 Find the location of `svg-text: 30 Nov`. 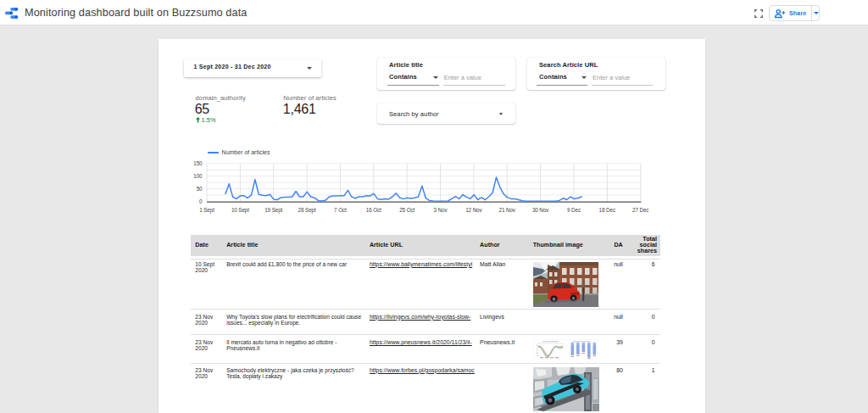

svg-text: 30 Nov is located at coordinates (541, 210).